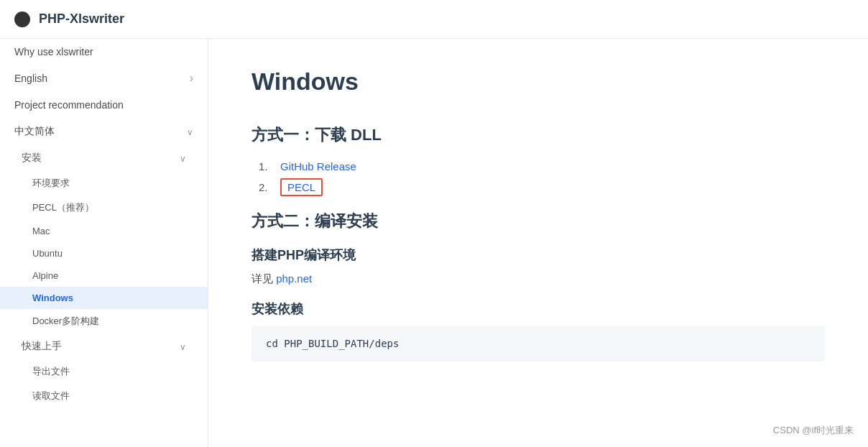  Describe the element at coordinates (262, 279) in the screenshot. I see `section2-body-text: 详见` at that location.